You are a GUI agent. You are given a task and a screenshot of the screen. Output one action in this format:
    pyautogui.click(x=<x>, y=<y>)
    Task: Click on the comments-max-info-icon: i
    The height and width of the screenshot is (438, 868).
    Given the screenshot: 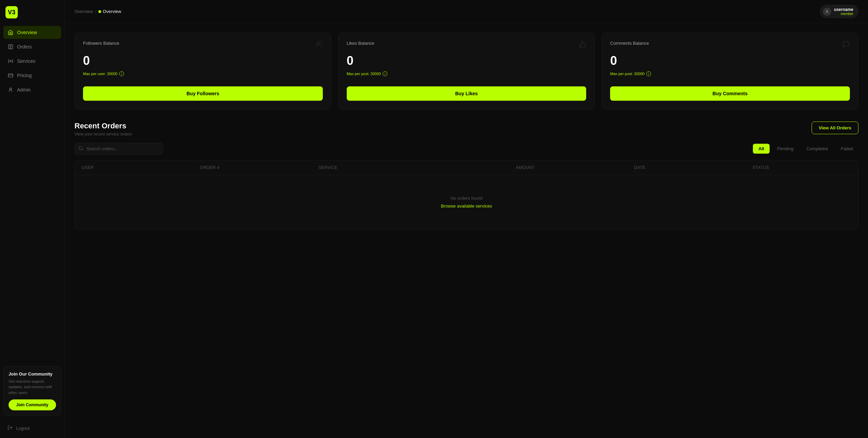 What is the action you would take?
    pyautogui.click(x=649, y=74)
    